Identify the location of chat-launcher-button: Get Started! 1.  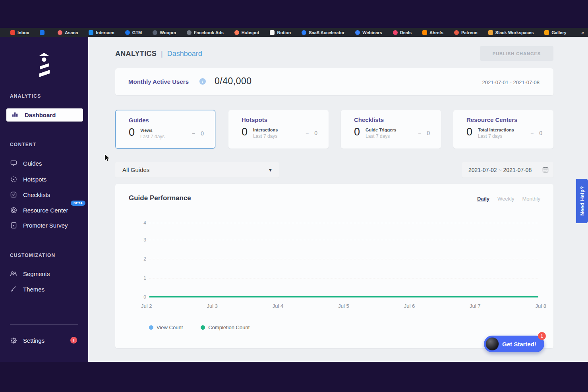
(514, 344).